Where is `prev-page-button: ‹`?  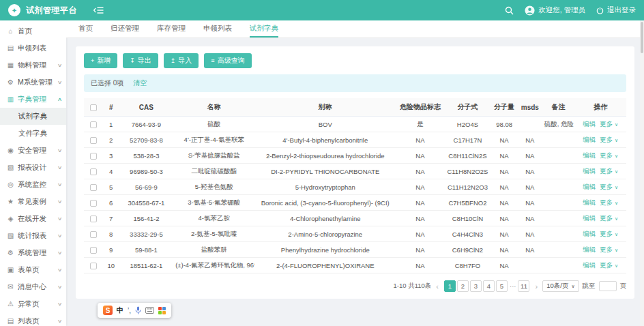 prev-page-button: ‹ is located at coordinates (437, 286).